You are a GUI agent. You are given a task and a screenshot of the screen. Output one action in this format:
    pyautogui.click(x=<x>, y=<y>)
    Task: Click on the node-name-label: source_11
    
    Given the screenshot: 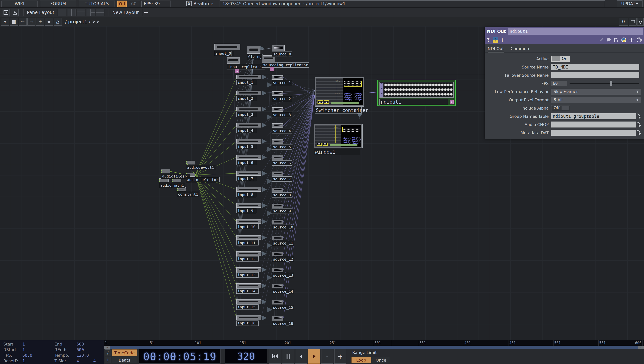 What is the action you would take?
    pyautogui.click(x=283, y=243)
    